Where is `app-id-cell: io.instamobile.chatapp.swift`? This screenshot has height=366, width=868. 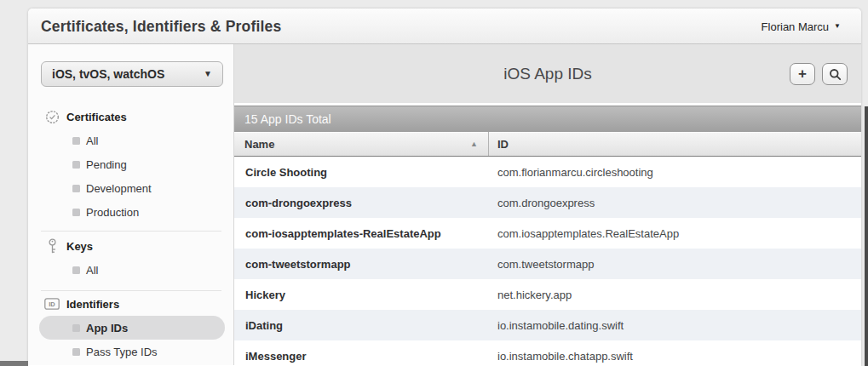 app-id-cell: io.instamobile.chatapp.swift is located at coordinates (675, 352).